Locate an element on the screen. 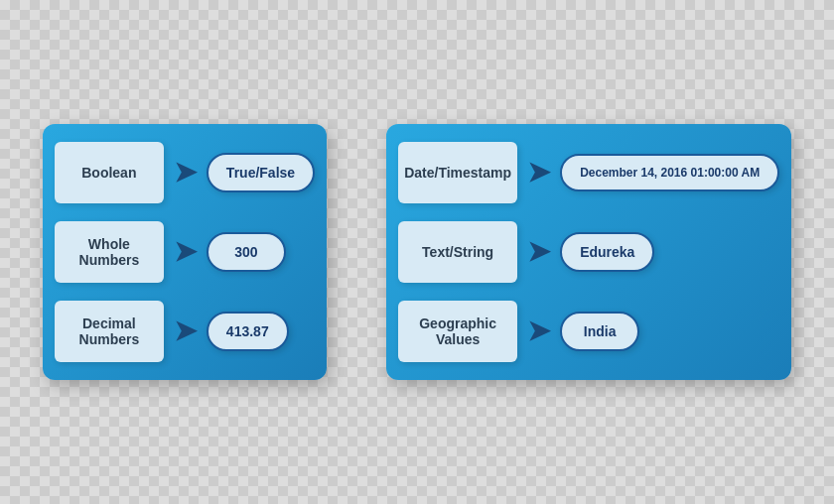 Image resolution: width=834 pixels, height=504 pixels. whole-numbers-label: Whole Numbers is located at coordinates (109, 252).